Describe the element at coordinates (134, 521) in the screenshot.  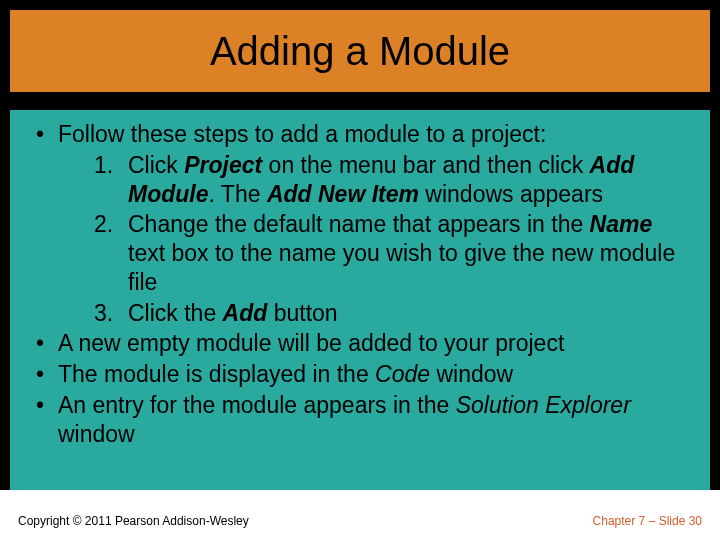
I see `footer-copyright: Copyright © 2011 Pearson Addison-Wesley` at that location.